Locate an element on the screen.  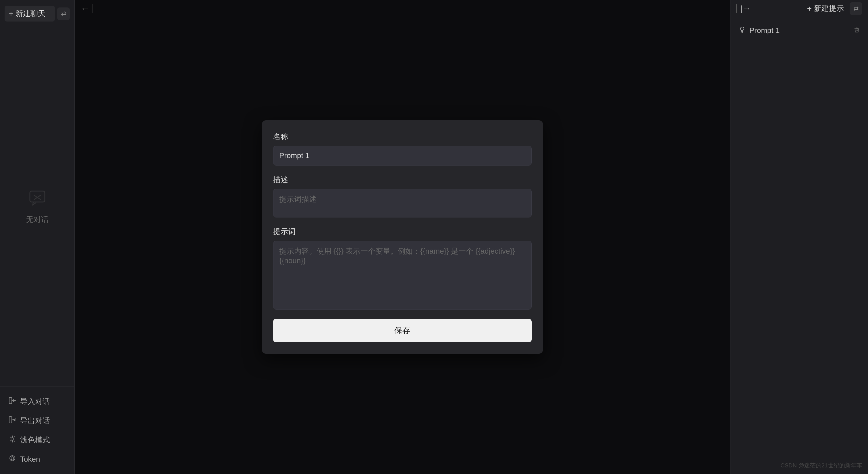
token-icon is located at coordinates (12, 459).